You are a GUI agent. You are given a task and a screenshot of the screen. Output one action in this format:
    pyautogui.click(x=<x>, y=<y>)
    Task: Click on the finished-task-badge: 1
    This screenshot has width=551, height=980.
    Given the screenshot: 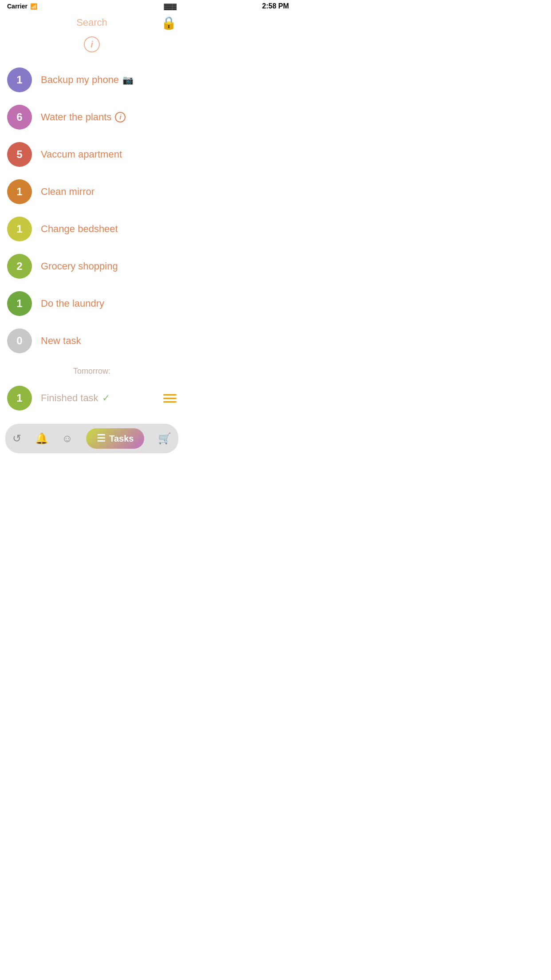 What is the action you would take?
    pyautogui.click(x=20, y=398)
    